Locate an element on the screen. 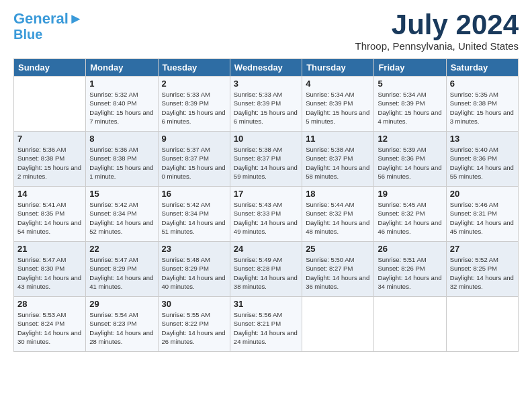 This screenshot has height=411, width=532. day-number: 31 is located at coordinates (266, 304).